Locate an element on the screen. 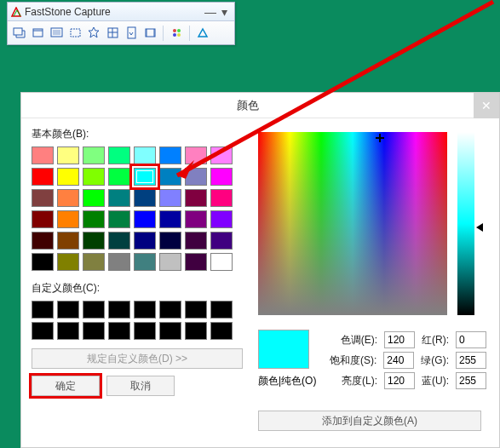 This screenshot has height=448, width=500. dialog-title: 颜色 is located at coordinates (247, 106).